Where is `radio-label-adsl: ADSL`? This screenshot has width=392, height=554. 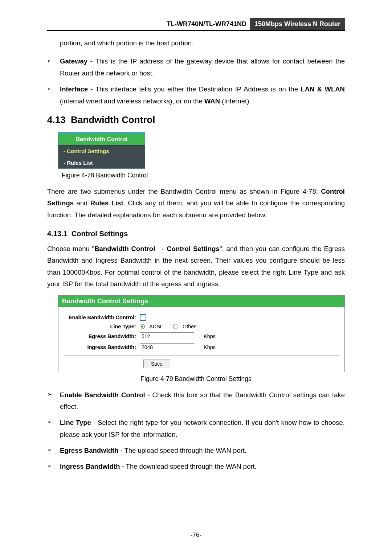 radio-label-adsl: ADSL is located at coordinates (156, 327).